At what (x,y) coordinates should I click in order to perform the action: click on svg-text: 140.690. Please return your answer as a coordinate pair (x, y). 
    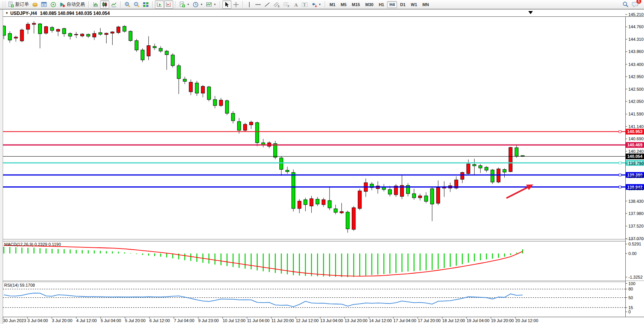
    Looking at the image, I should click on (636, 139).